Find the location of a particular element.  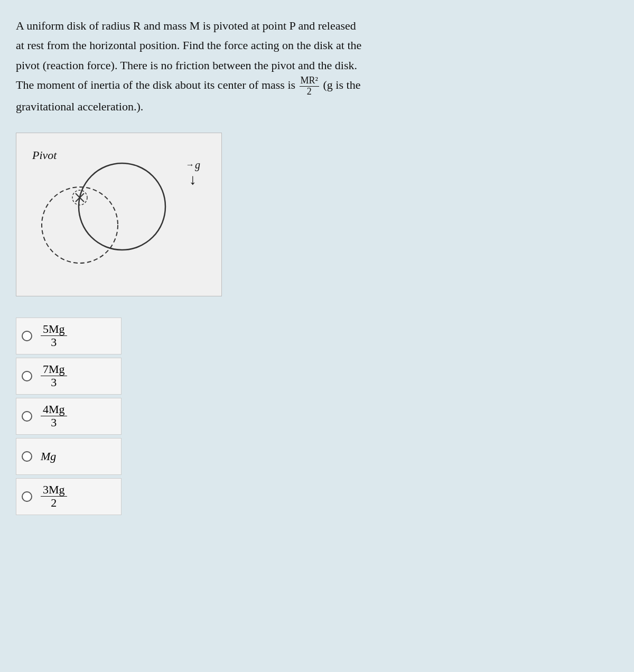

radio-e is located at coordinates (27, 497).